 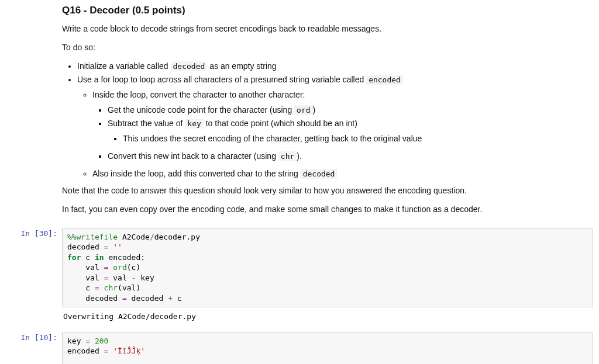 What do you see at coordinates (99, 257) in the screenshot?
I see `tok: in` at bounding box center [99, 257].